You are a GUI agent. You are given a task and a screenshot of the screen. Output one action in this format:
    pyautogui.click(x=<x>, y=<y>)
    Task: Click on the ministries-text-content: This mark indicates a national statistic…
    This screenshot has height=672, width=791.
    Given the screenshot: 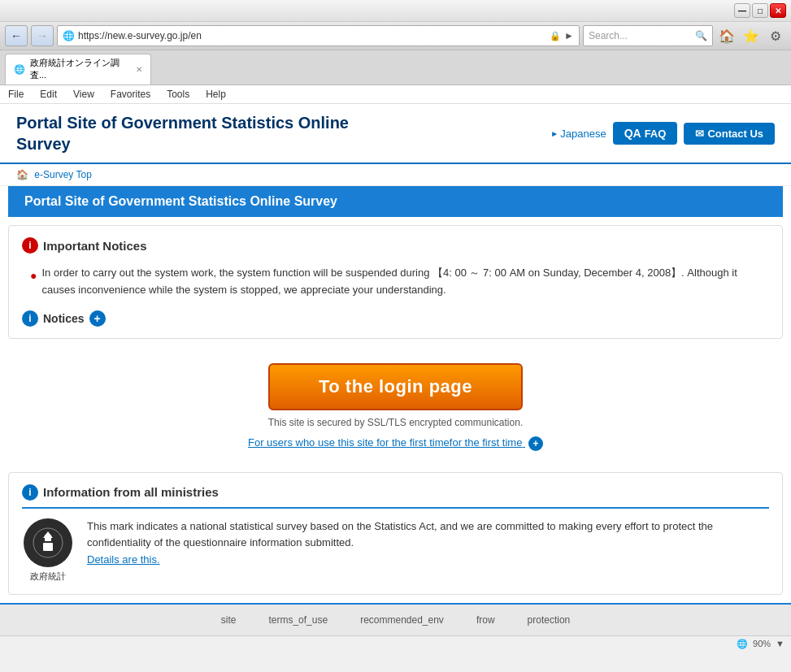 What is the action you would take?
    pyautogui.click(x=400, y=535)
    